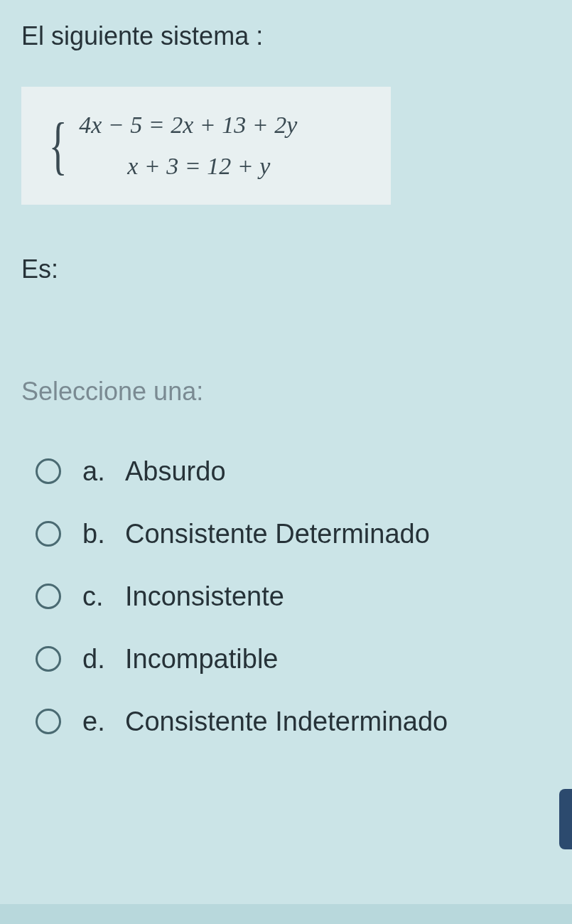 The height and width of the screenshot is (924, 572). Describe the element at coordinates (176, 472) in the screenshot. I see `option-text: Absurdo` at that location.